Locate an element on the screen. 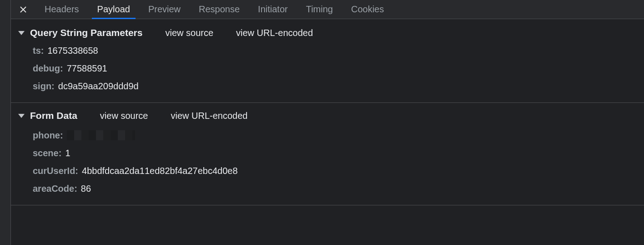 The image size is (644, 245). section-title: Form Data is located at coordinates (54, 116).